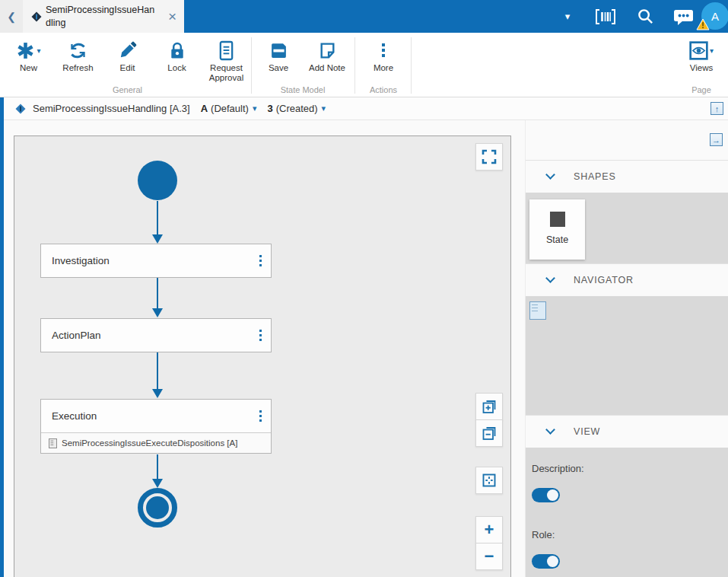  What do you see at coordinates (227, 73) in the screenshot?
I see `request-approval-button-label: Request Approval` at bounding box center [227, 73].